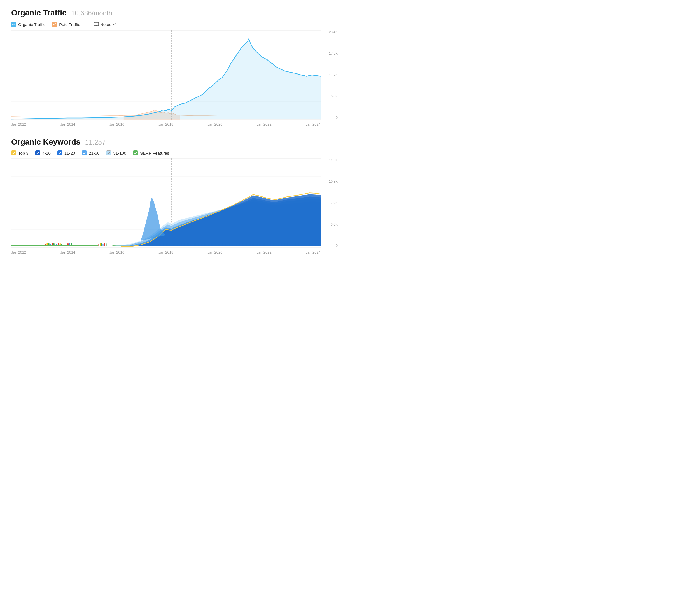 The width and height of the screenshot is (700, 599). What do you see at coordinates (175, 203) in the screenshot?
I see `keywords-chart-area: 14.5K 10.8K 7.2K 3.6K 0` at bounding box center [175, 203].